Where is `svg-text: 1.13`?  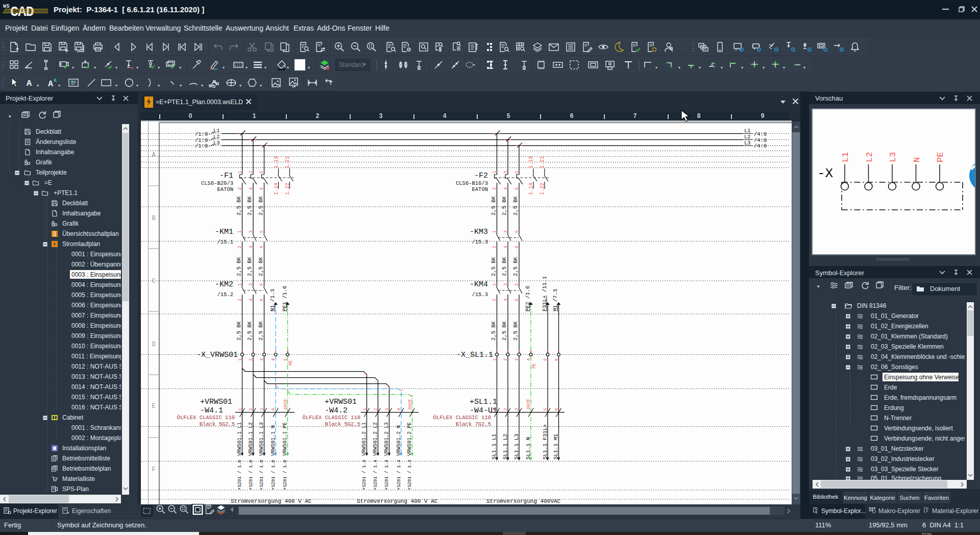 svg-text: 1.13 is located at coordinates (277, 162).